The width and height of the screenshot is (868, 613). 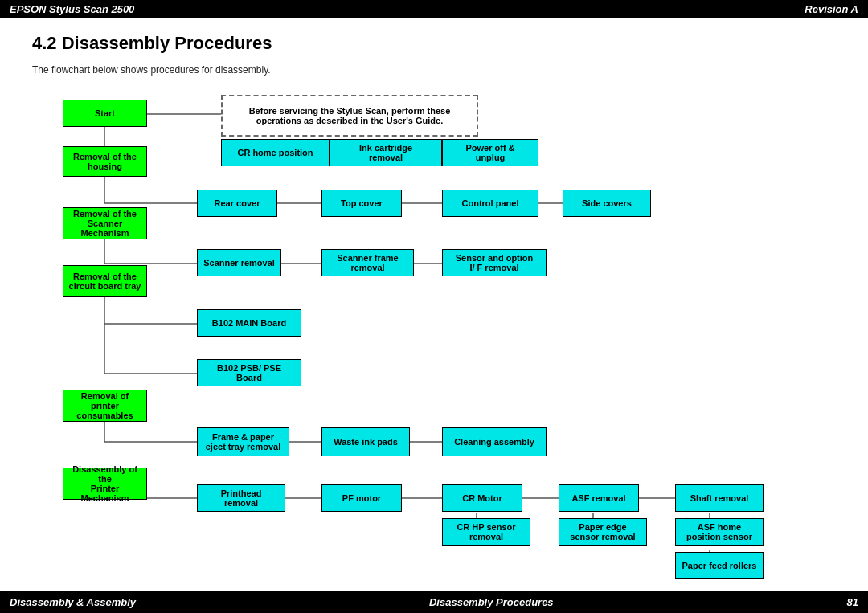 What do you see at coordinates (434, 603) in the screenshot?
I see `bottom-bar: Disassembly & Assembly Disassembly Proce…` at bounding box center [434, 603].